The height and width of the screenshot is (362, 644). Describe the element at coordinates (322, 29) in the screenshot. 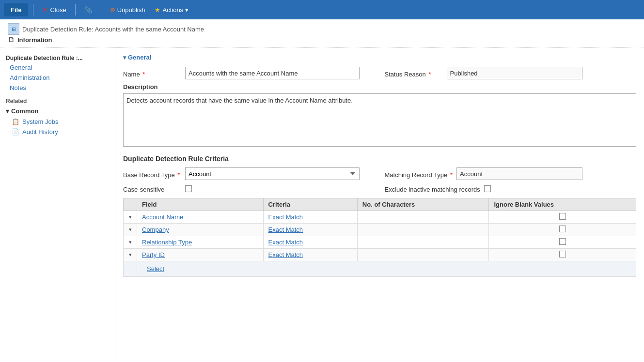

I see `breadcrumb: ⊞ Duplicate Detection Rule: Accounts wit…` at that location.